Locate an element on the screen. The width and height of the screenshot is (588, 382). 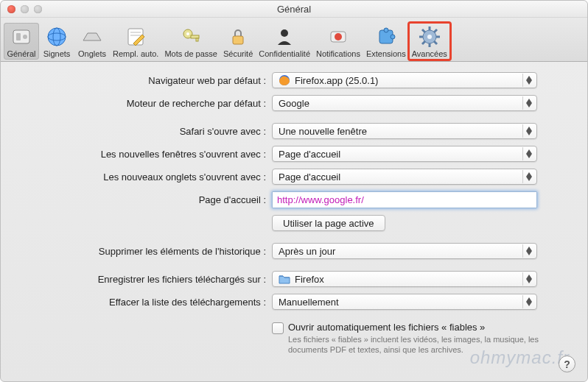
new-windows-label: Les nouvelles fenêtres s'ouvrent avec : is located at coordinates (144, 155).